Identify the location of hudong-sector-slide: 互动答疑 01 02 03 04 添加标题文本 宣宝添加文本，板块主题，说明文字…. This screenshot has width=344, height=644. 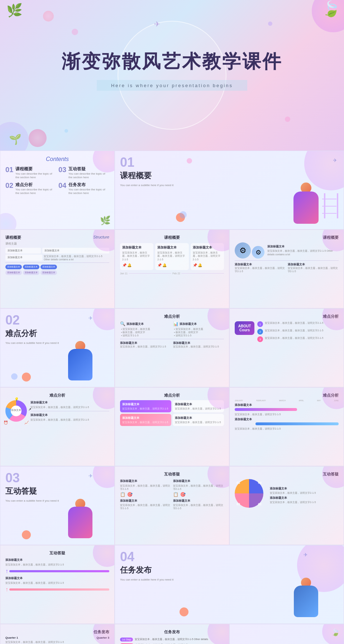
(287, 506).